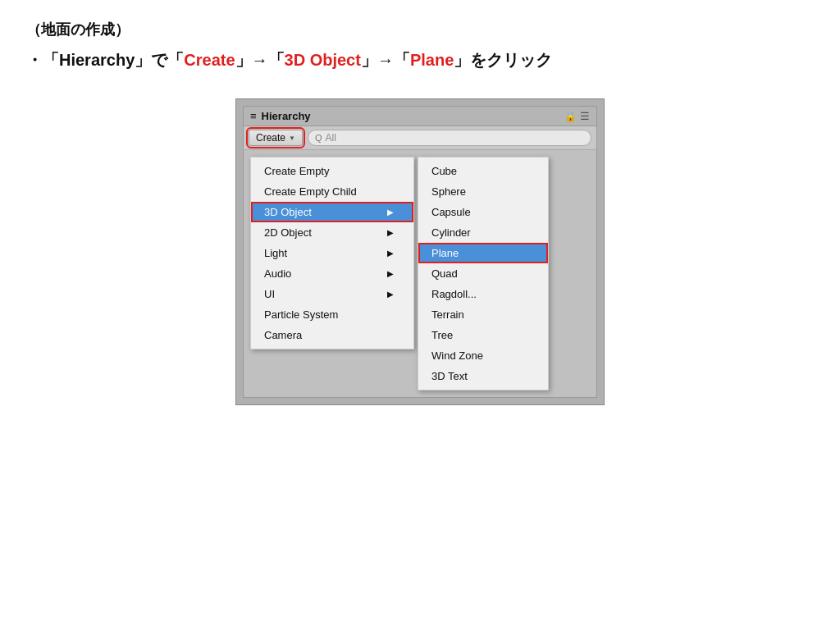 The width and height of the screenshot is (840, 630). Describe the element at coordinates (332, 294) in the screenshot. I see `menu-item-ui: UI ▶` at that location.